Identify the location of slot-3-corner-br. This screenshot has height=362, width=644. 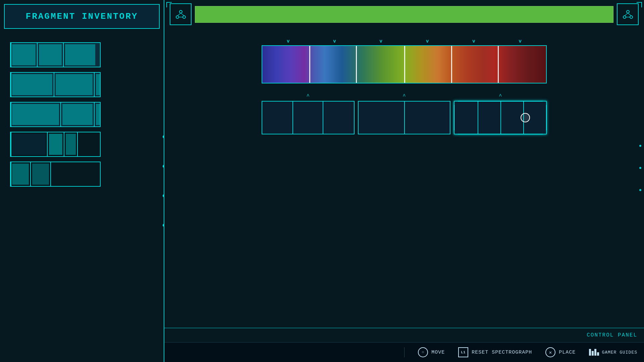
(545, 132).